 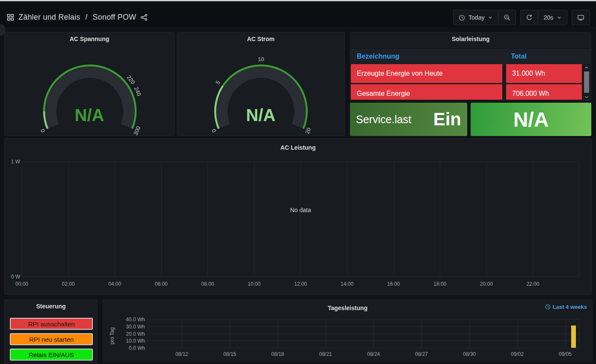 What do you see at coordinates (132, 320) in the screenshot?
I see `y-tick-label: 40.0 Wh` at bounding box center [132, 320].